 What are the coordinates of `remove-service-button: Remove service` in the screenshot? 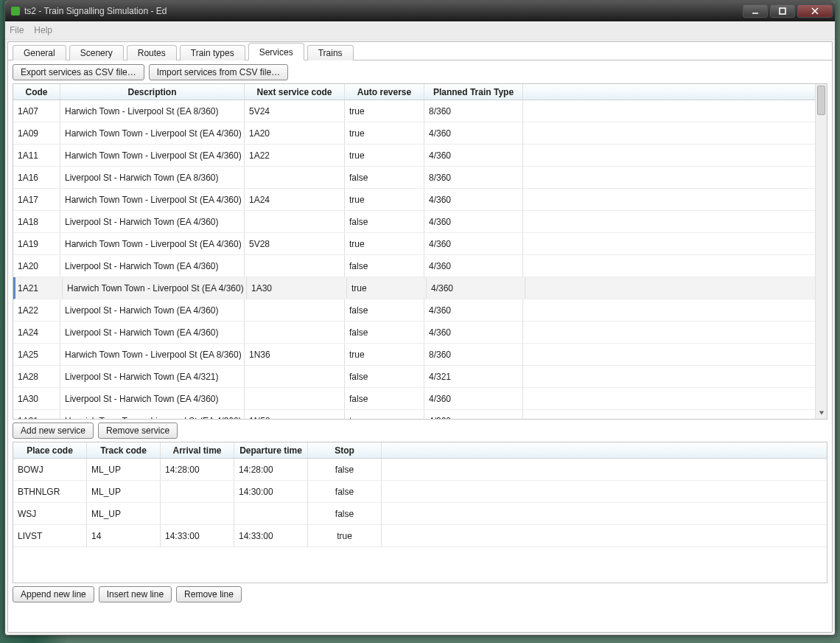 It's located at (138, 431).